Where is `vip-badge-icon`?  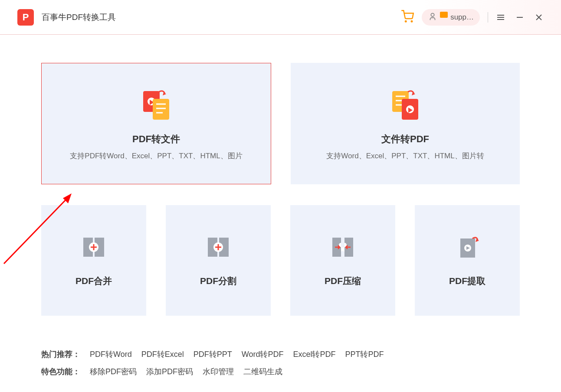
vip-badge-icon is located at coordinates (444, 15).